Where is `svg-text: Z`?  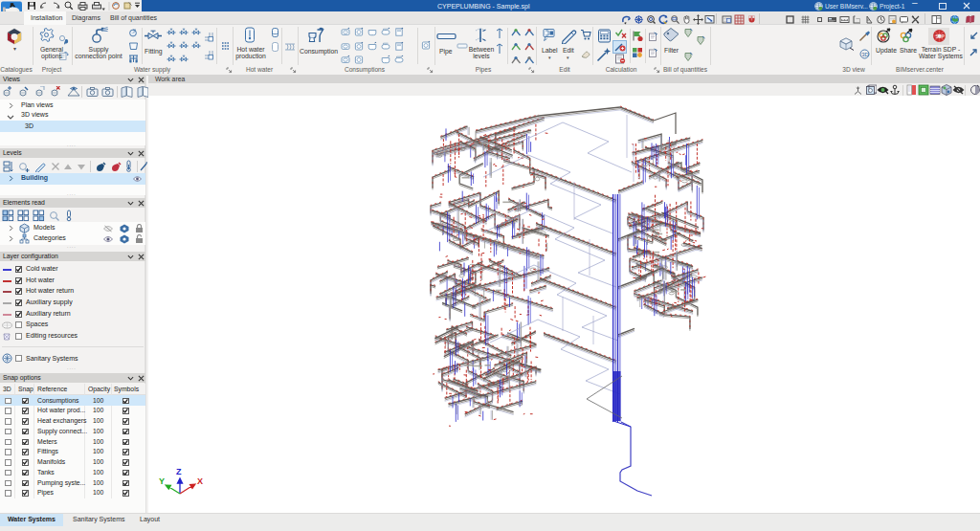
svg-text: Z is located at coordinates (179, 472).